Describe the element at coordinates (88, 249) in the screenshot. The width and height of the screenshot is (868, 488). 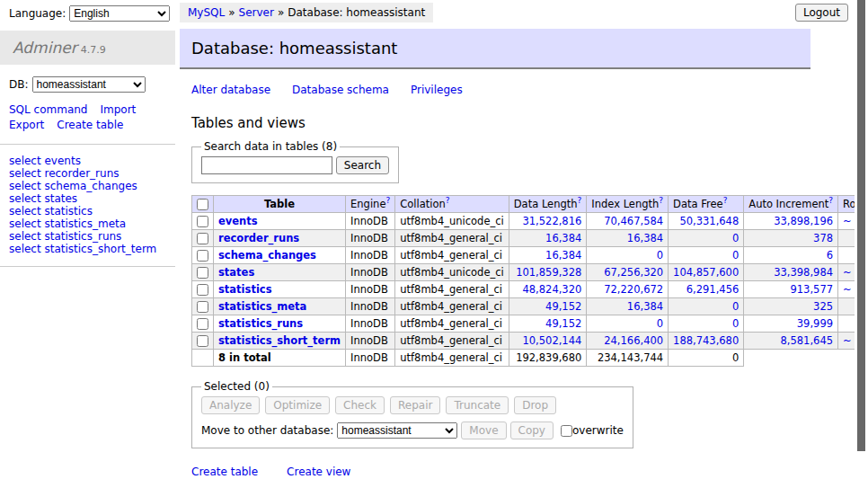
I see `sidebar-table-link: select statistics_short_term` at that location.